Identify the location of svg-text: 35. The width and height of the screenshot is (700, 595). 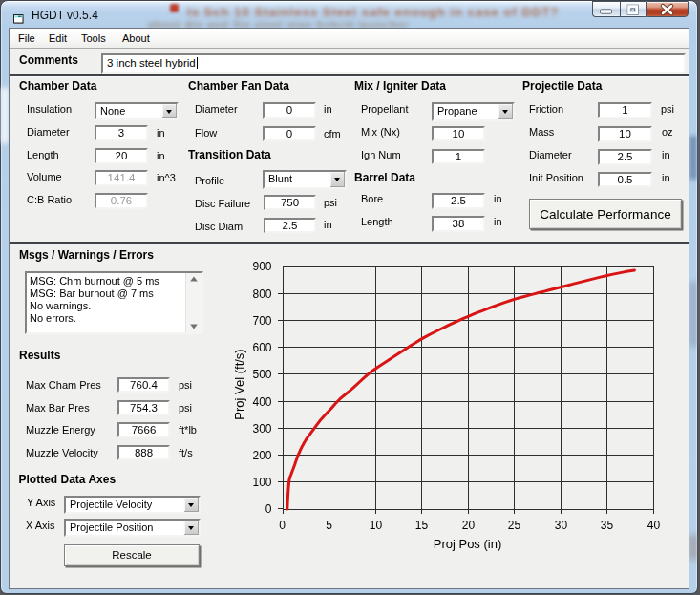
(607, 525).